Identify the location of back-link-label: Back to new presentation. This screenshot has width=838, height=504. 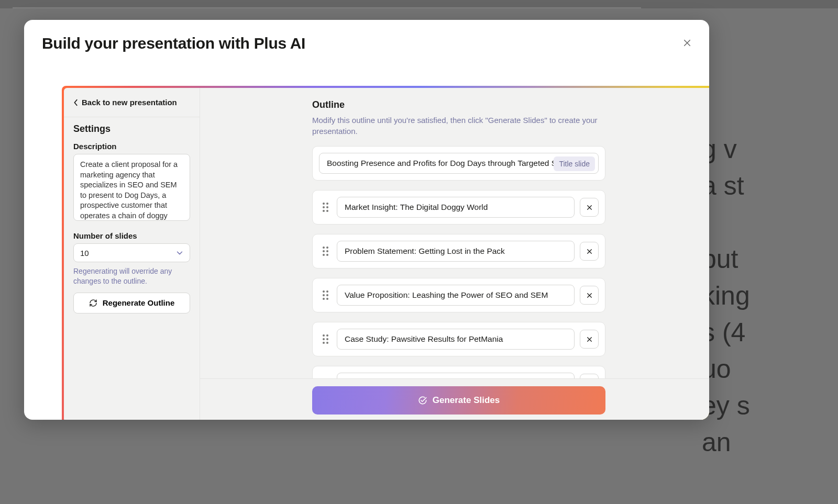
(129, 103).